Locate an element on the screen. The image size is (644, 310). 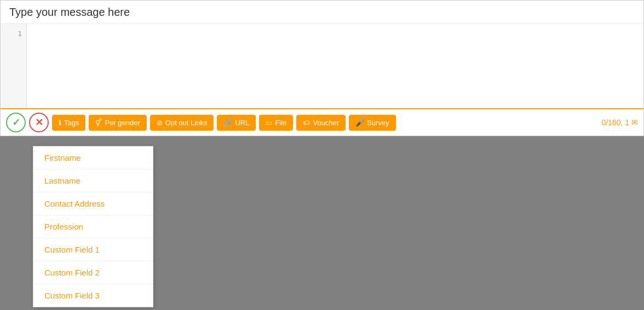
opt-out-links-button: ⊘ Opt out Links is located at coordinates (182, 122).